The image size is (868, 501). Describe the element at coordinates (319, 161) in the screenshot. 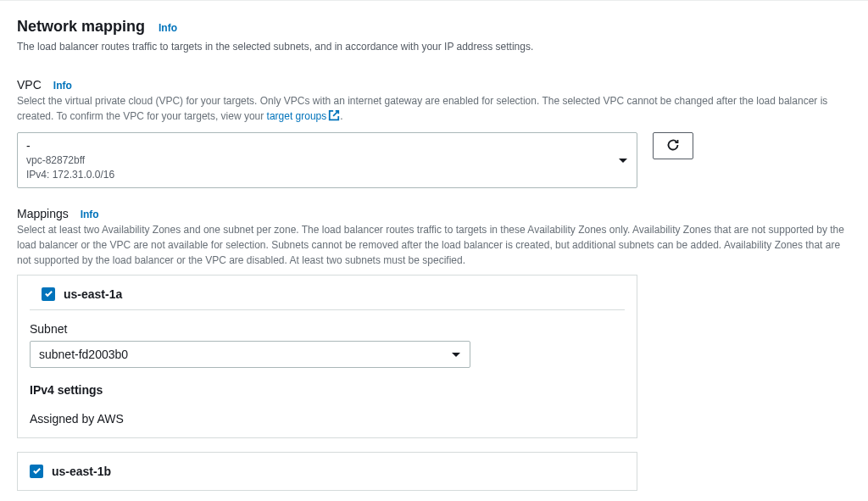

I see `vpc-select-id: vpc-82872bff` at that location.